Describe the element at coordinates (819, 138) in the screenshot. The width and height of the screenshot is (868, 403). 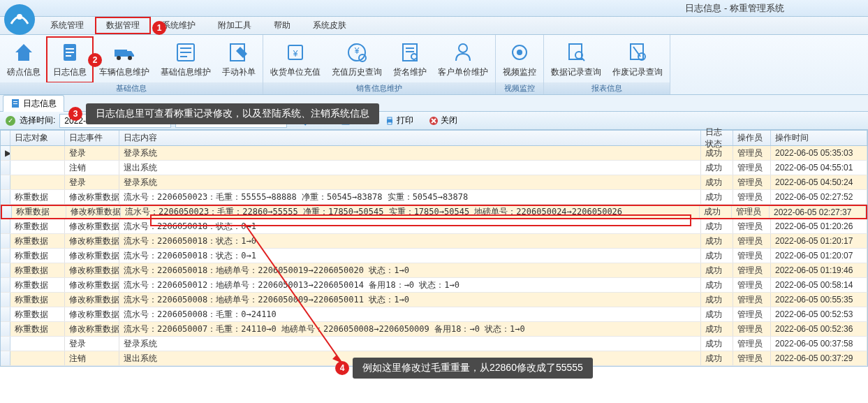
I see `th-time: 操作时间` at that location.